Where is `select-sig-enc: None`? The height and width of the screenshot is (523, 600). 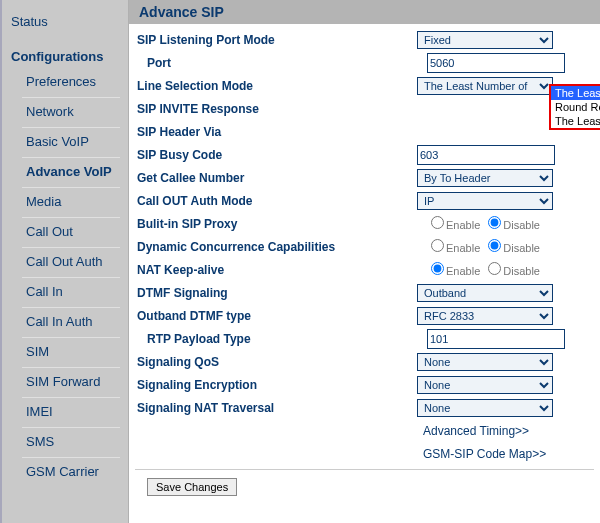
select-sig-enc: None is located at coordinates (485, 385).